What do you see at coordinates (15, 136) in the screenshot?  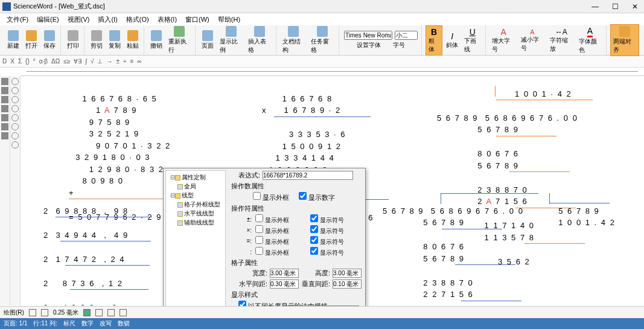 I see `tool-shape` at bounding box center [15, 136].